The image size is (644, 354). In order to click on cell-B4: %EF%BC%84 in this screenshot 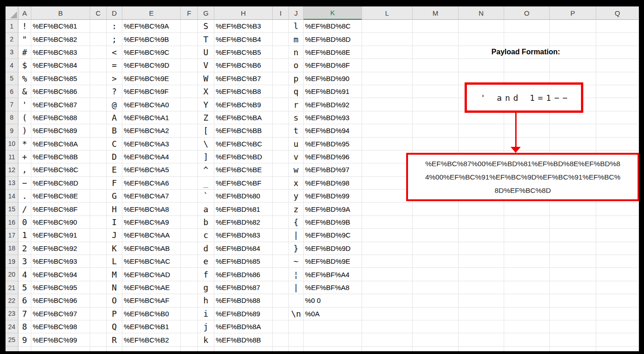, I will do `click(61, 65)`.